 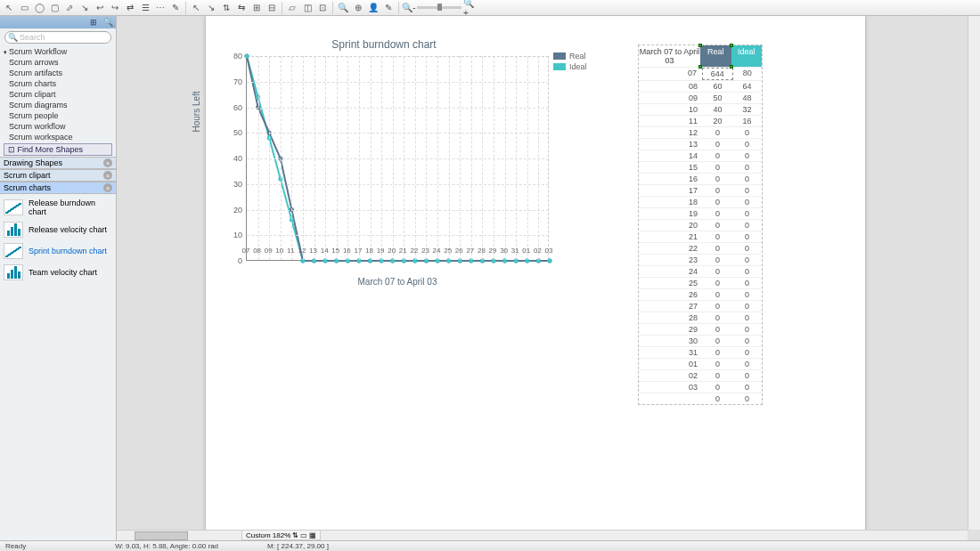 I want to click on category-header: Scrum charts×, so click(x=58, y=188).